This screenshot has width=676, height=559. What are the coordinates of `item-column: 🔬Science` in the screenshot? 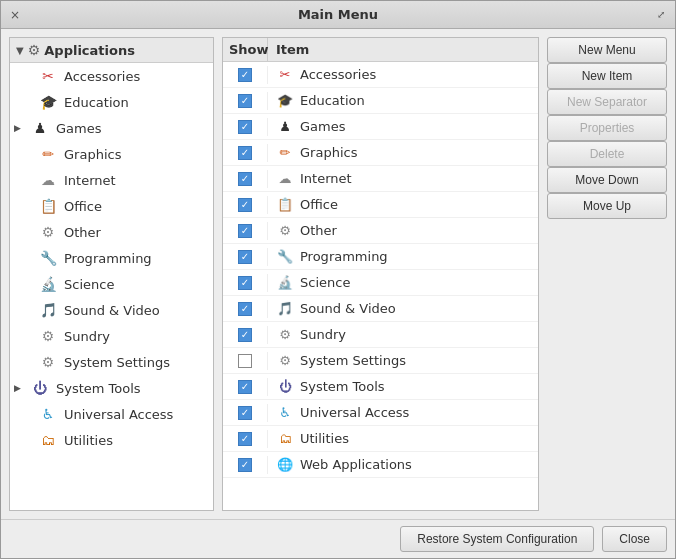 It's located at (403, 283).